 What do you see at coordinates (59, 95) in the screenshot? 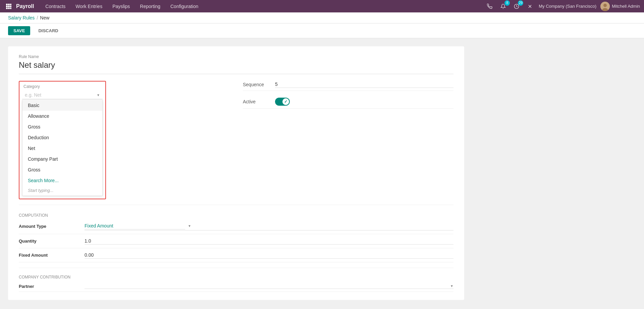
I see `category-placeholder: e.g. Net` at bounding box center [59, 95].